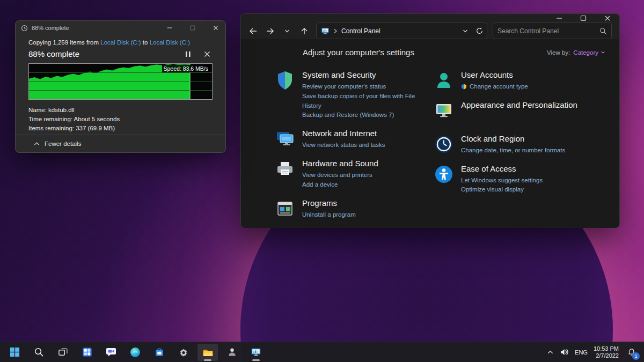  I want to click on view-by-value: Category, so click(586, 53).